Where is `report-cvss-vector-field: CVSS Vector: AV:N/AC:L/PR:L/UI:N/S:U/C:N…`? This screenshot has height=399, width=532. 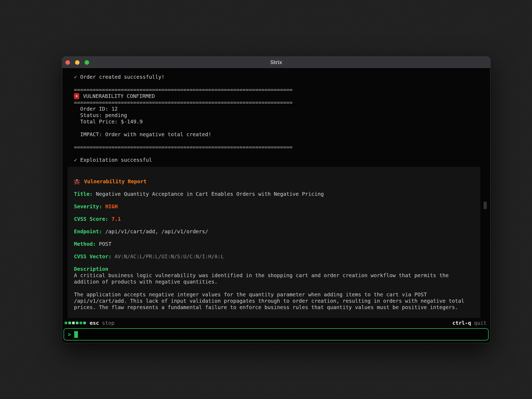 report-cvss-vector-field: CVSS Vector: AV:N/AC:L/PR:L/UI:N/S:U/C:N… is located at coordinates (274, 257).